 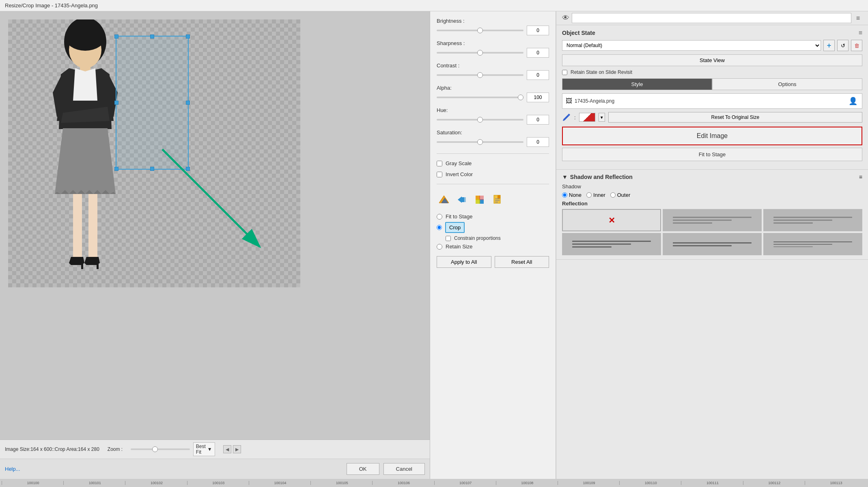 I want to click on retain-state-checkbox, so click(x=565, y=72).